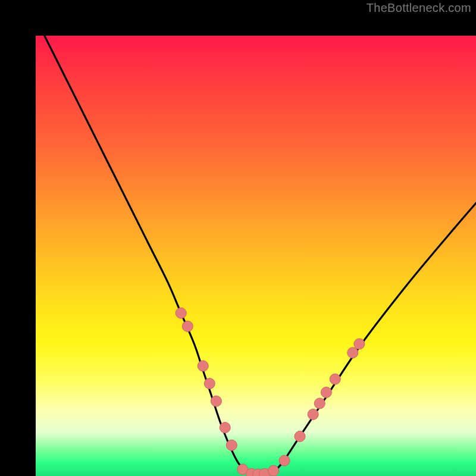 The height and width of the screenshot is (476, 476). I want to click on curve-markers, so click(270, 392).